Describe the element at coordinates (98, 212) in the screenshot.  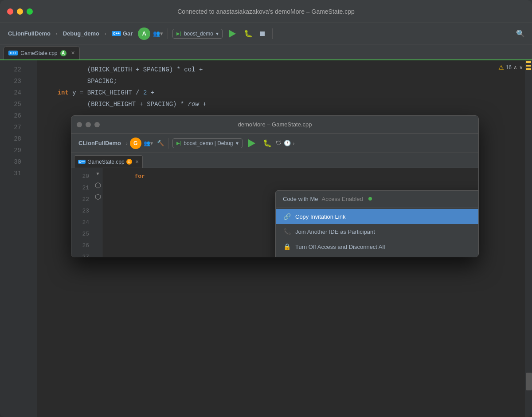
I see `popup-gutter: ▼ ⬡ ⬡` at that location.